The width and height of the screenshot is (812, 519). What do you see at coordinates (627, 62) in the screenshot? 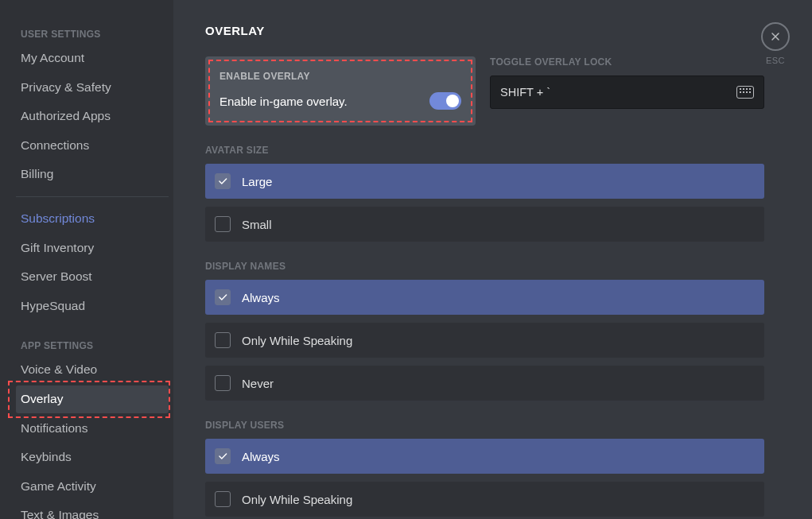
I see `toggle-lock-label: TOGGLE OVERLAY LOCK` at bounding box center [627, 62].